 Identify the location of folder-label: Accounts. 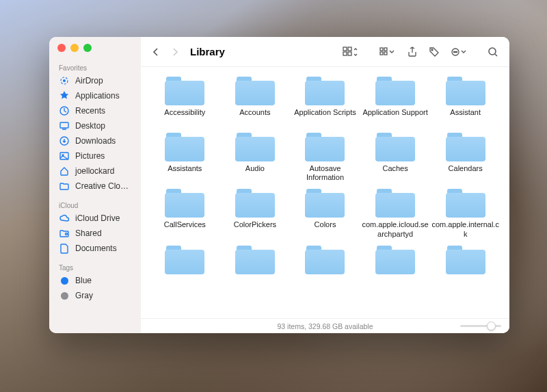
(254, 117).